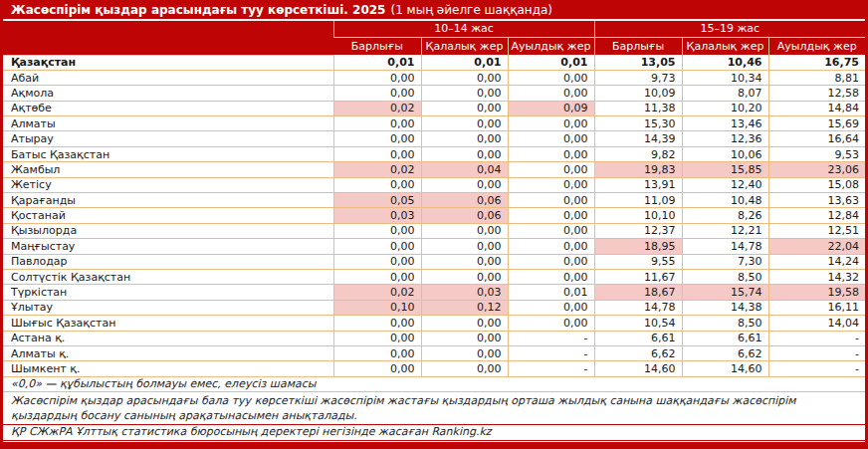 This screenshot has height=449, width=868. What do you see at coordinates (434, 432) in the screenshot?
I see `source-attribution: ҚР СЖжРА Ұлттық статистика бюросының дер…` at bounding box center [434, 432].